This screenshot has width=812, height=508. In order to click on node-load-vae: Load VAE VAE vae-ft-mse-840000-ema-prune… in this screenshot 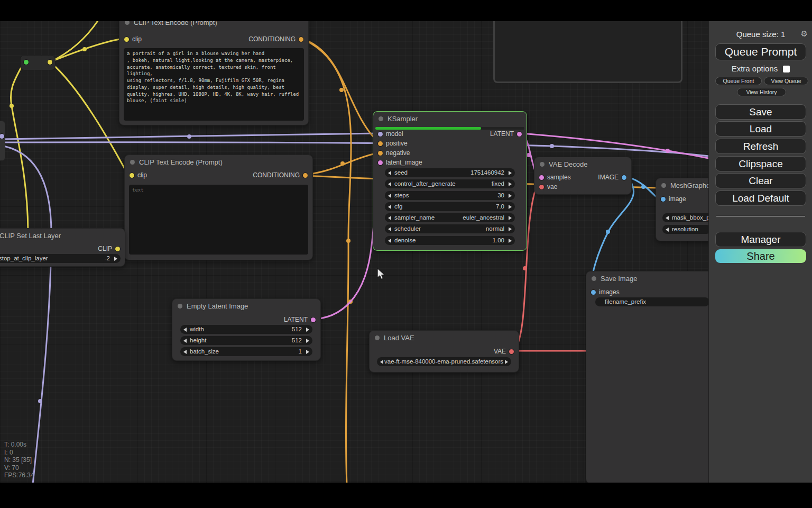, I will do `click(444, 351)`.